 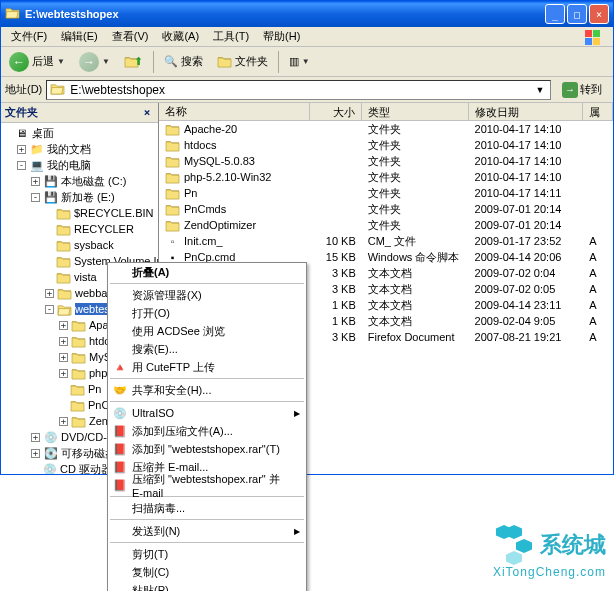 I want to click on tree-node: $RECYCLE.BIN, so click(x=80, y=213).